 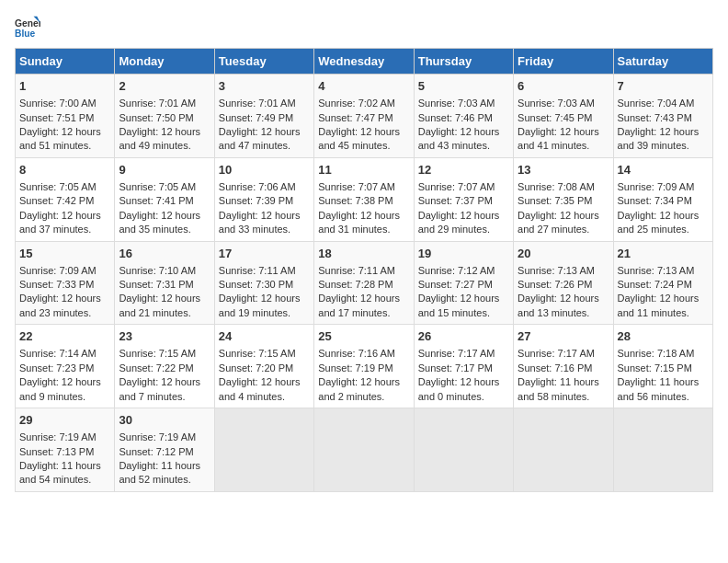 I want to click on day-info-line: Sunset: 7:50 PM, so click(x=164, y=118).